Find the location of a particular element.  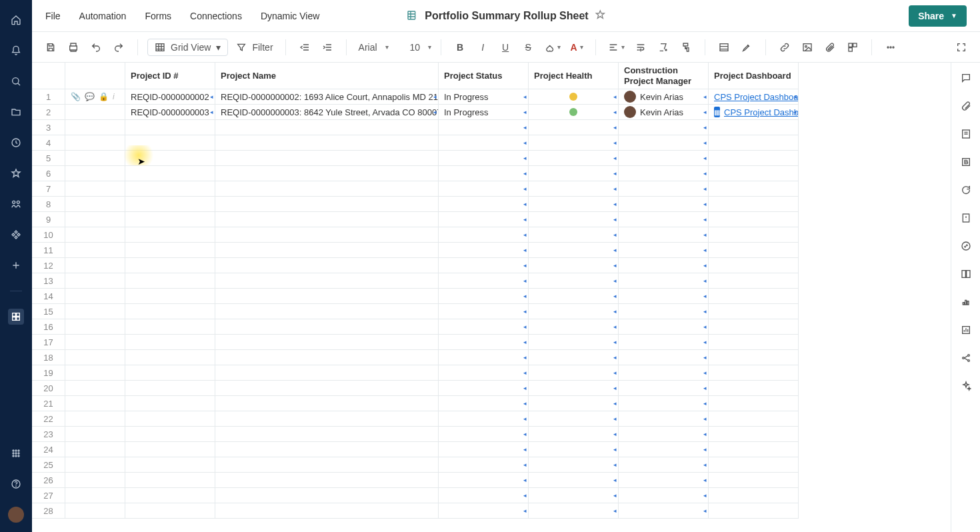

resource-icon is located at coordinates (966, 302).